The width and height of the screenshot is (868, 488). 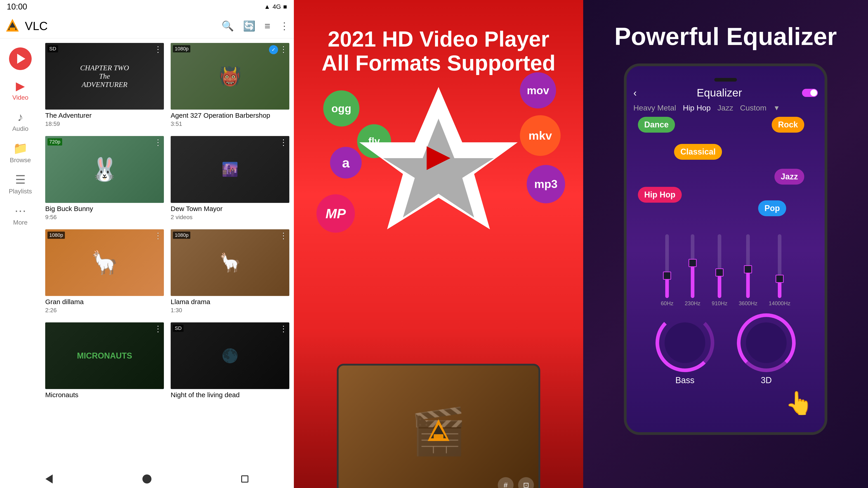 I want to click on eq-screen-header: ‹ Equalizer, so click(x=726, y=94).